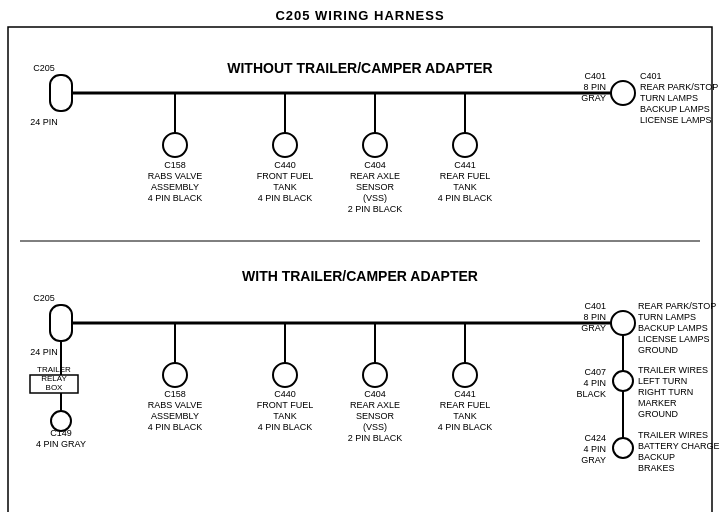 This screenshot has height=517, width=720. What do you see at coordinates (61, 444) in the screenshot?
I see `svg-text: 4 PIN GRAY` at bounding box center [61, 444].